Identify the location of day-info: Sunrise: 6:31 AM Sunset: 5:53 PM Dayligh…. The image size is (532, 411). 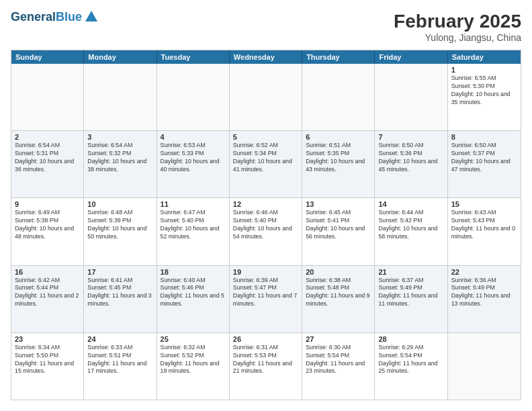
(266, 360).